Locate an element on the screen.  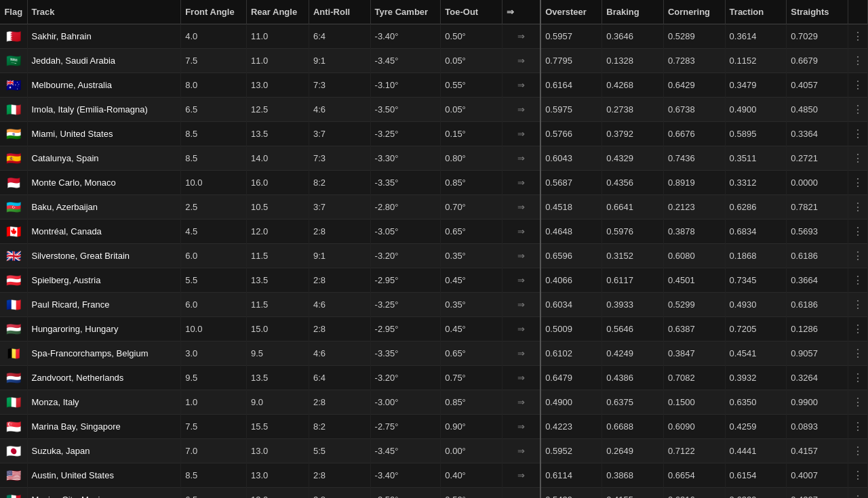
traction-cell: 0.3479 is located at coordinates (755, 85).